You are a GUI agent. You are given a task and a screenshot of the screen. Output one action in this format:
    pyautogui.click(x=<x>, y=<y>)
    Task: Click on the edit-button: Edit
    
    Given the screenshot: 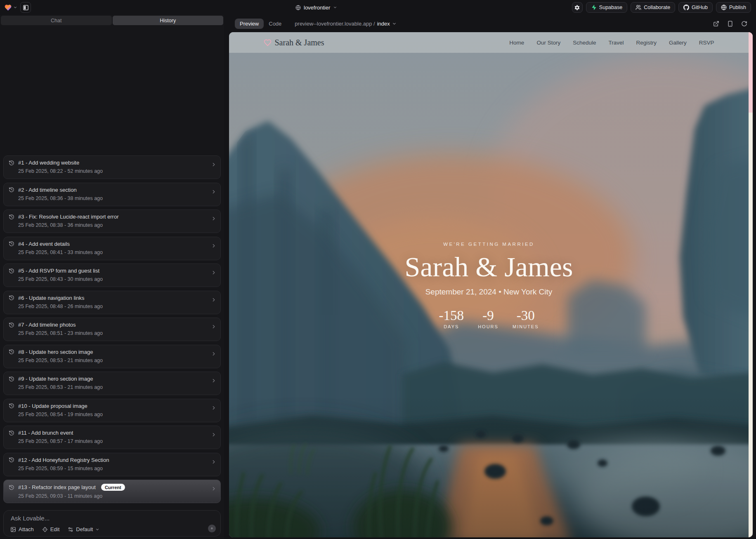 What is the action you would take?
    pyautogui.click(x=51, y=530)
    